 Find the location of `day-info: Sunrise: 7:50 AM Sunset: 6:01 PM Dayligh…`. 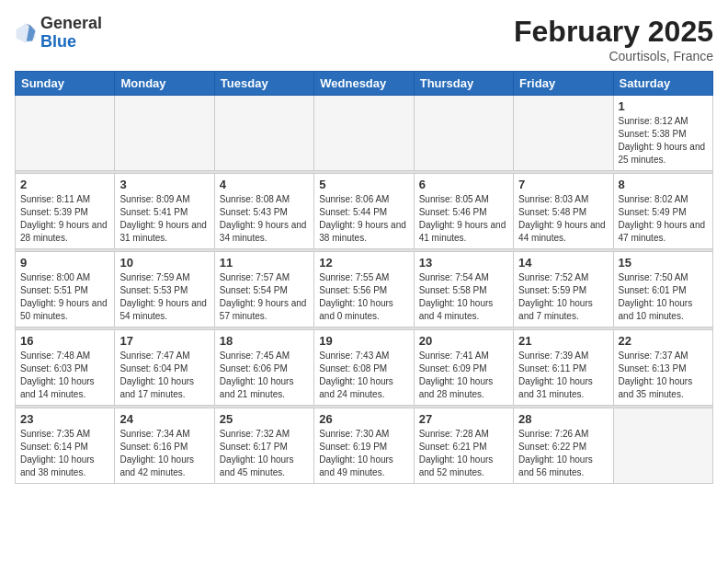

day-info: Sunrise: 7:50 AM Sunset: 6:01 PM Dayligh… is located at coordinates (664, 297).